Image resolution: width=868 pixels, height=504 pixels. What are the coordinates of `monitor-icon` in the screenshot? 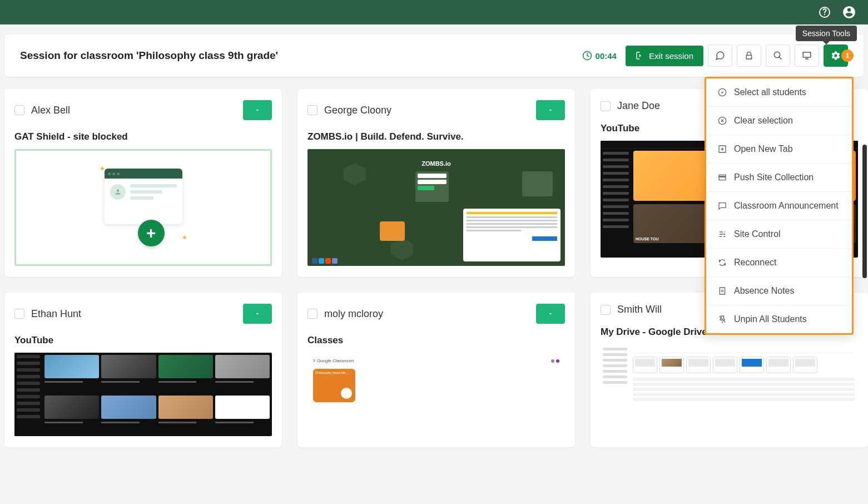 It's located at (807, 56).